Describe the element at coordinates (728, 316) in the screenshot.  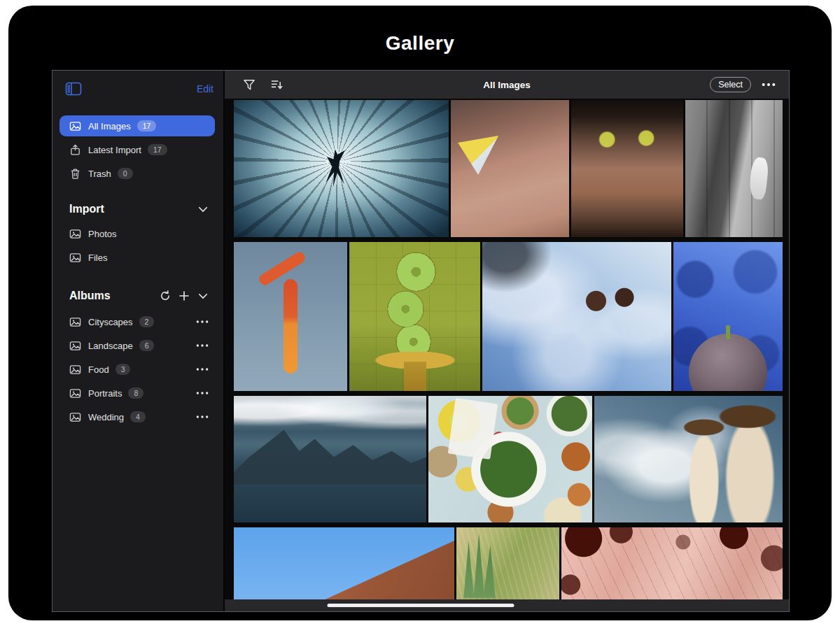
I see `photo-fig-blue` at that location.